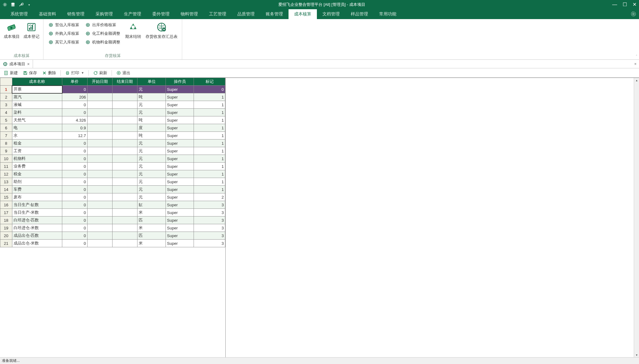  Describe the element at coordinates (152, 220) in the screenshot. I see `cell-unit: 匹` at that location.